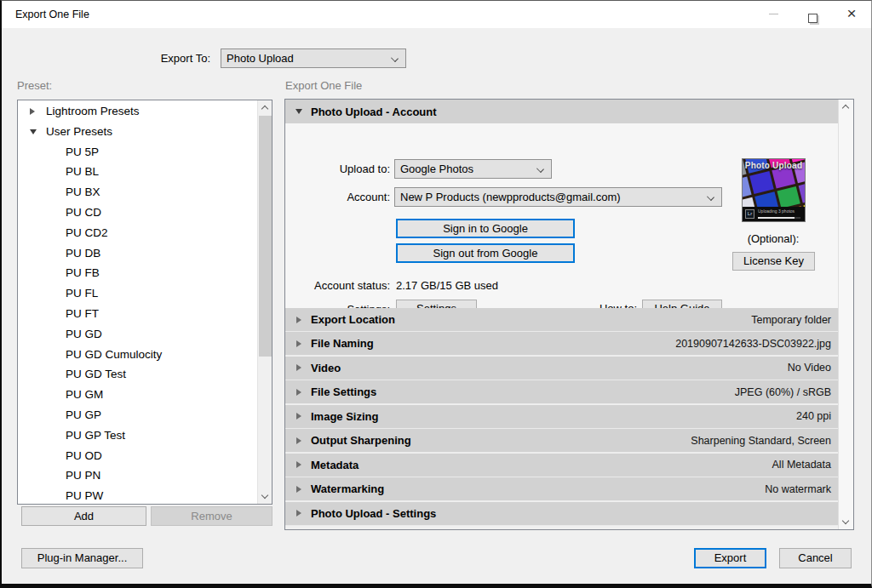 This screenshot has height=588, width=872. I want to click on section-title: File Settings, so click(344, 391).